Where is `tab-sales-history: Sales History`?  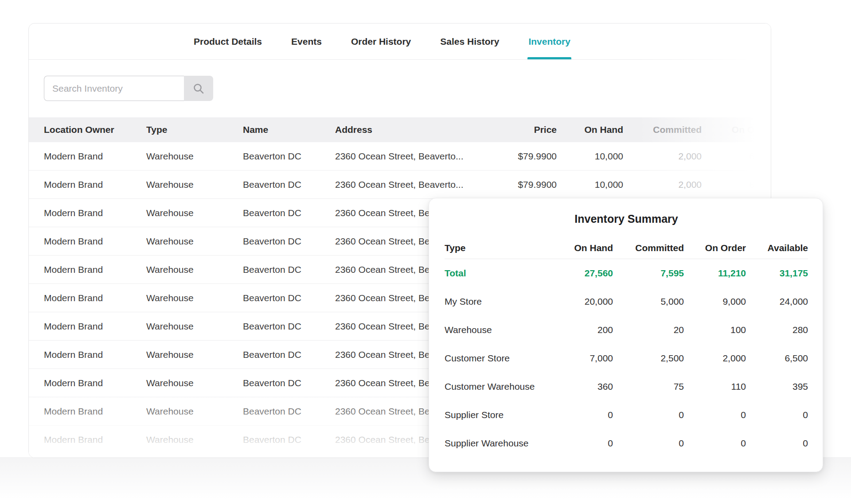 tab-sales-history: Sales History is located at coordinates (470, 42).